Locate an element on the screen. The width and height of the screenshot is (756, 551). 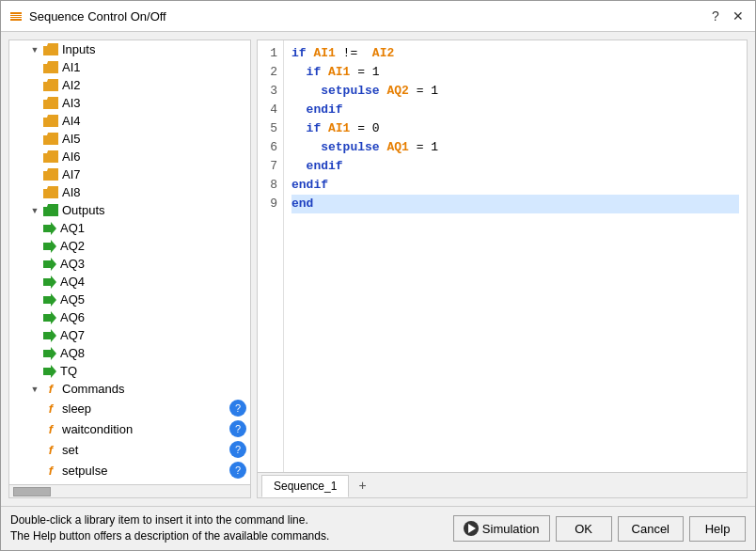
tree-item-sleep: f sleep ? is located at coordinates (130, 408).